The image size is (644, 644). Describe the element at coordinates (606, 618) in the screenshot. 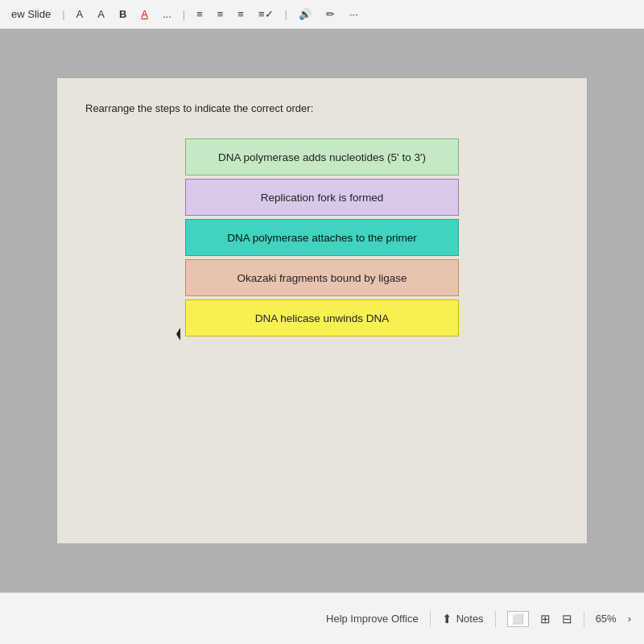

I see `zoom-level: 65%` at that location.